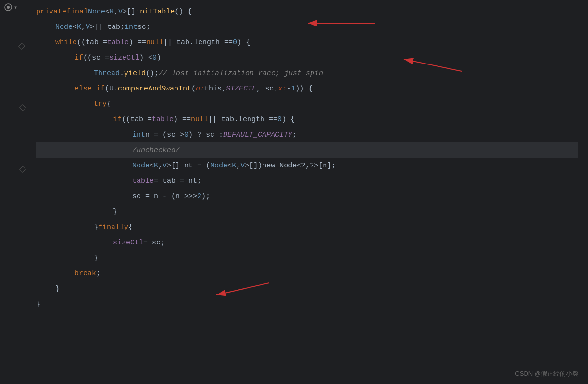 Image resolution: width=588 pixels, height=384 pixels. What do you see at coordinates (307, 104) in the screenshot?
I see `code-line-7: try {` at bounding box center [307, 104].